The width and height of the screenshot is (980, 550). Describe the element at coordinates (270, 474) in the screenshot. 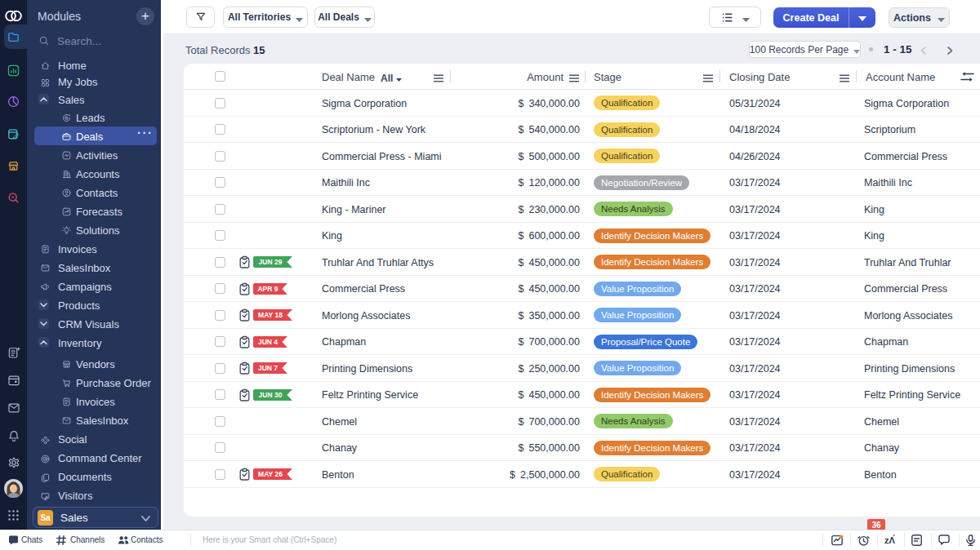

I see `svg-text: MAY 26` at that location.